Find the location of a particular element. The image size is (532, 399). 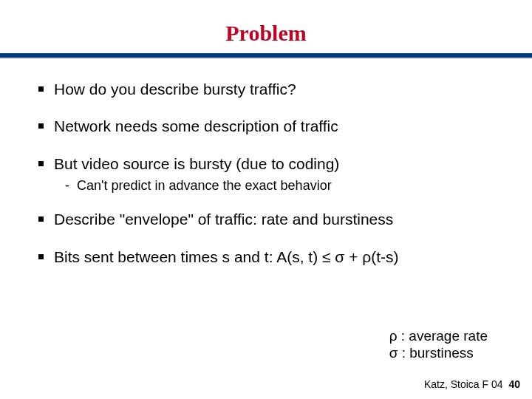

bullet-text: How do you describe bursty traffic? is located at coordinates (175, 89).